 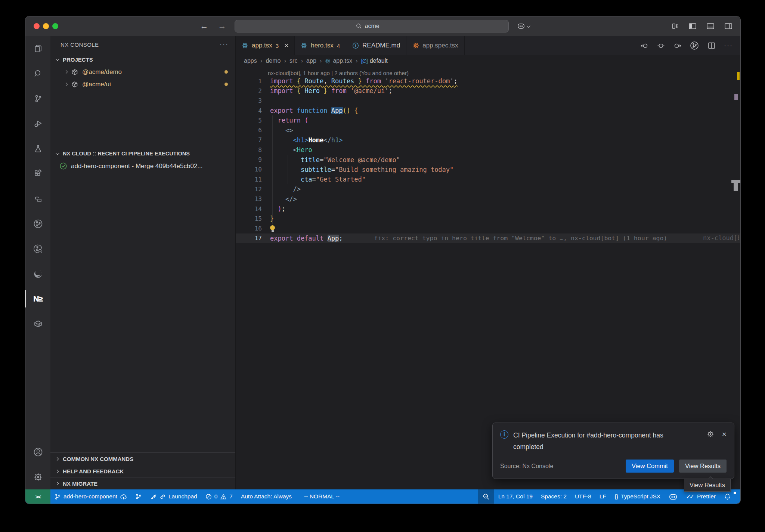 I want to click on status-eol: LF, so click(x=603, y=497).